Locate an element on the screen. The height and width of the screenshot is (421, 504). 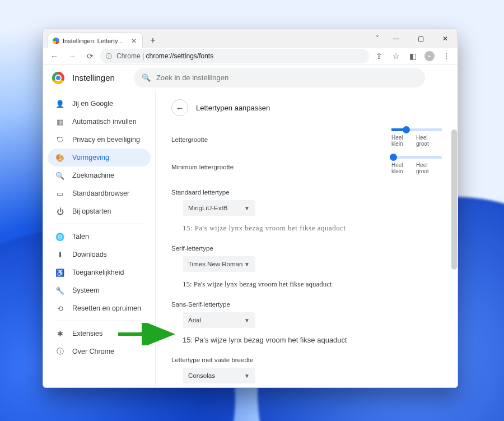
sidebar-item-label: Resetten en opruimen is located at coordinates (106, 308).